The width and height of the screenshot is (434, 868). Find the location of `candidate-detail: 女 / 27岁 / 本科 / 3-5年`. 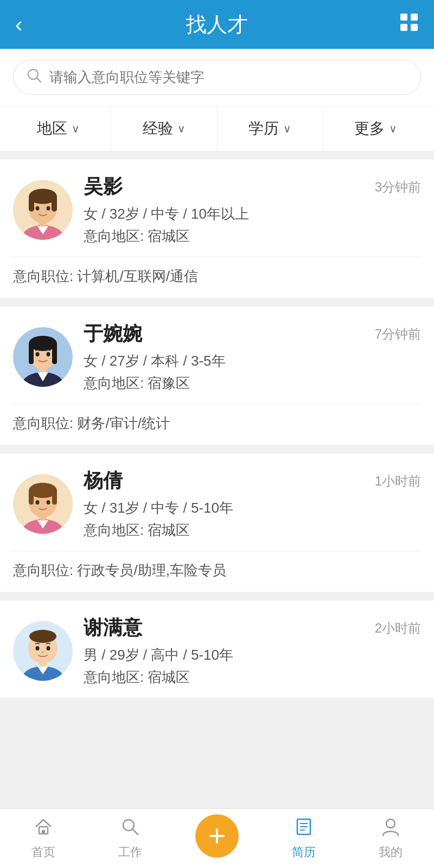

candidate-detail: 女 / 27岁 / 本科 / 3-5年 is located at coordinates (252, 361).